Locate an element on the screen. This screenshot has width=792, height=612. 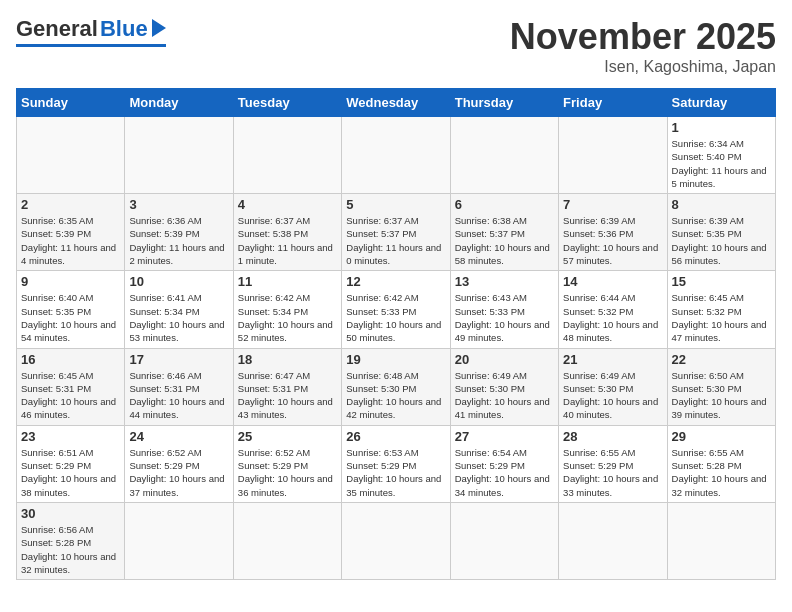
day-number: 22 is located at coordinates (722, 360).